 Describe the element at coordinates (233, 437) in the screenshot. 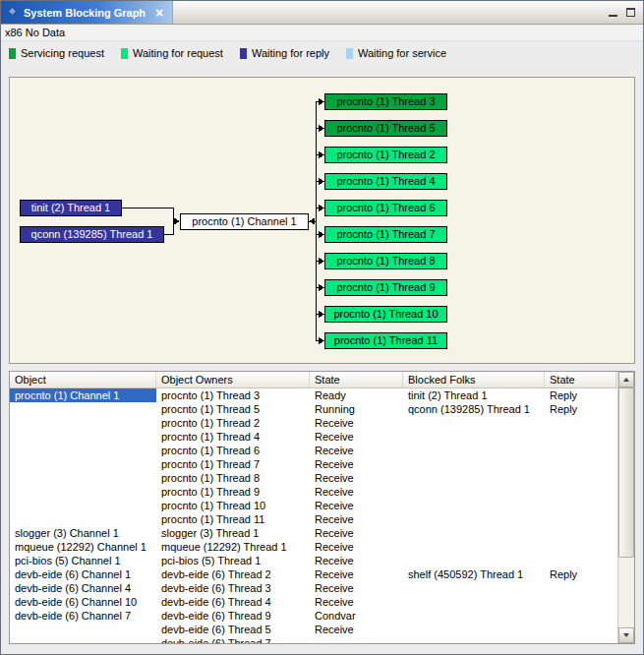

I see `table-cell: procnto (1) Thread 4` at that location.